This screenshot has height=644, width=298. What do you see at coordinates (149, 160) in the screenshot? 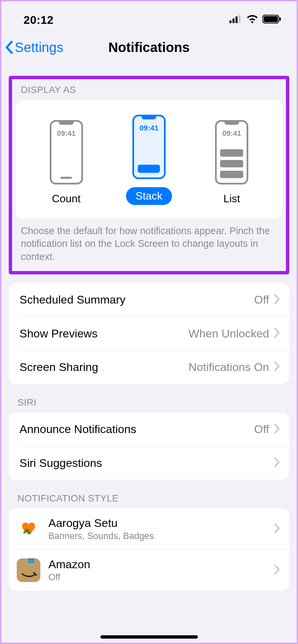
I see `display-option-stack: 09:41 Stack` at bounding box center [149, 160].